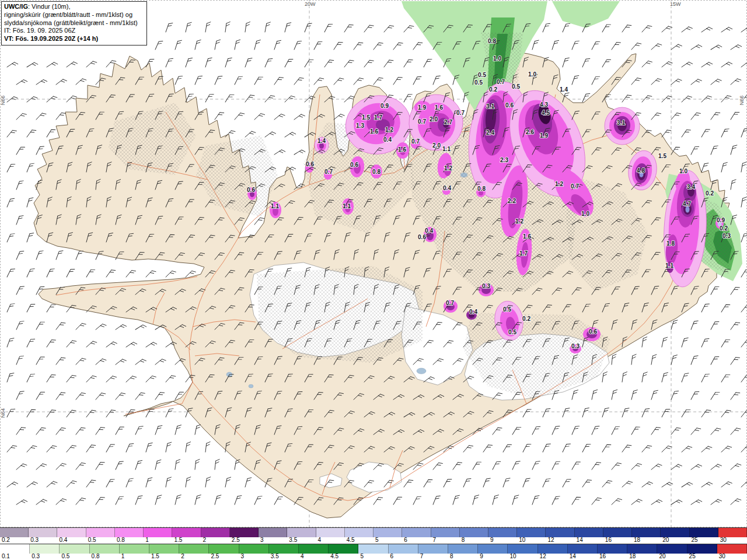 Image resolution: width=747 pixels, height=560 pixels. Describe the element at coordinates (320, 540) in the screenshot. I see `sleet-colorbar-tick: 4` at that location.